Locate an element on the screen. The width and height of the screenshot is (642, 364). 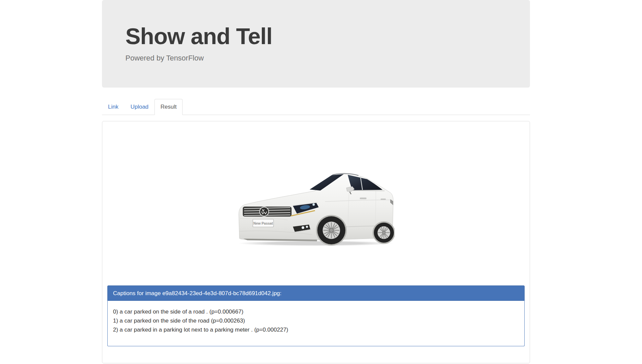
car-shadow is located at coordinates (316, 243).